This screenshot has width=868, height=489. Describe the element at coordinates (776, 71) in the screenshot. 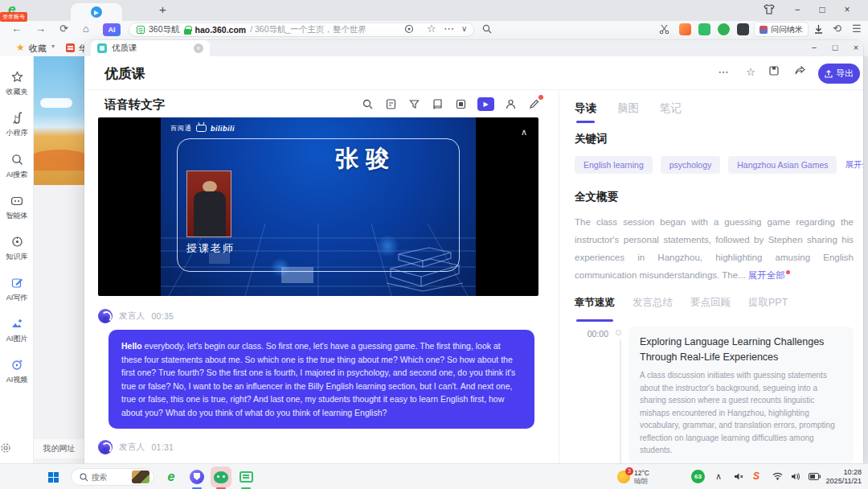

I see `header-save-icon` at that location.